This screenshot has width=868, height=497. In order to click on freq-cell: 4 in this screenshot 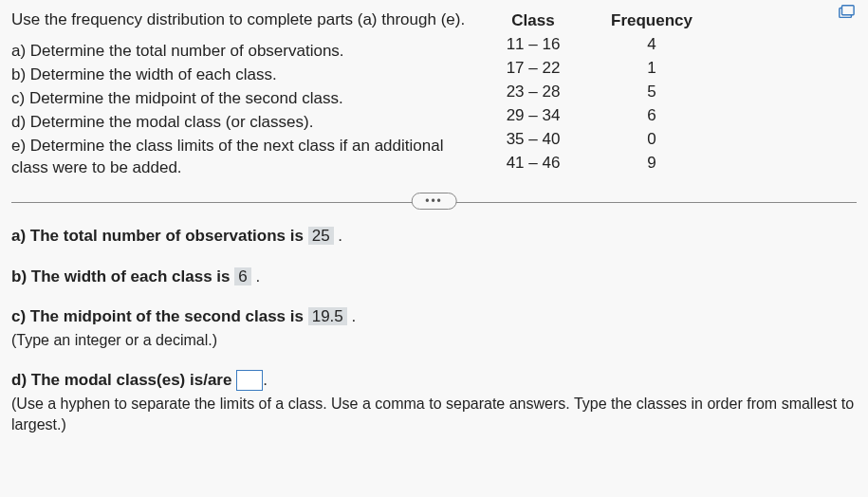, I will do `click(652, 46)`.